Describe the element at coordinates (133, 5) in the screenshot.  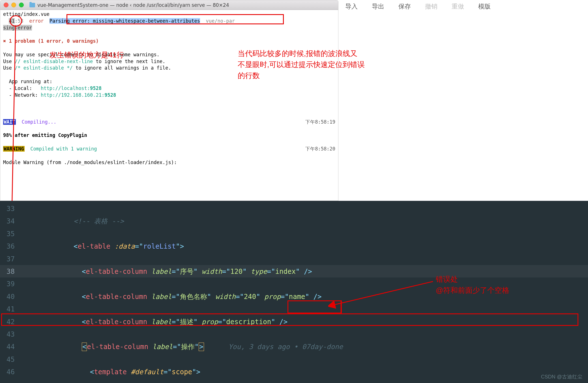
I see `window-title: vue-ManagementSystem-one — node ‹ node /…` at that location.